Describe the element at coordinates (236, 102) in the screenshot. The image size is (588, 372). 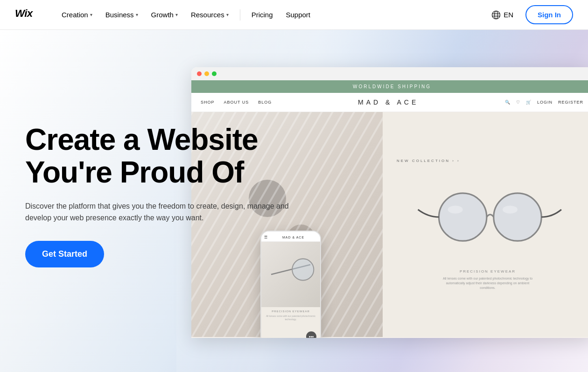
I see `mad-ace-nav-links: SHOP ABOUT US BLOG` at that location.